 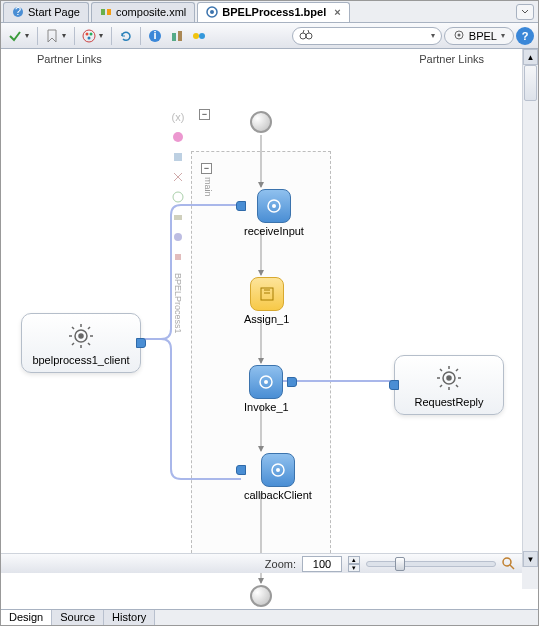 What do you see at coordinates (266, 407) in the screenshot?
I see `node-label: Invoke_1` at bounding box center [266, 407].